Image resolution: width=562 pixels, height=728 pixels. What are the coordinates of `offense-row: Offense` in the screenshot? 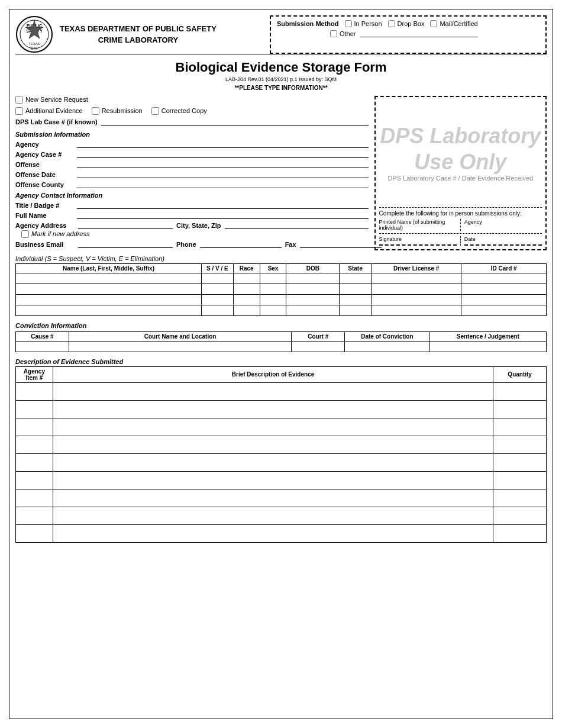 It's located at (192, 165).